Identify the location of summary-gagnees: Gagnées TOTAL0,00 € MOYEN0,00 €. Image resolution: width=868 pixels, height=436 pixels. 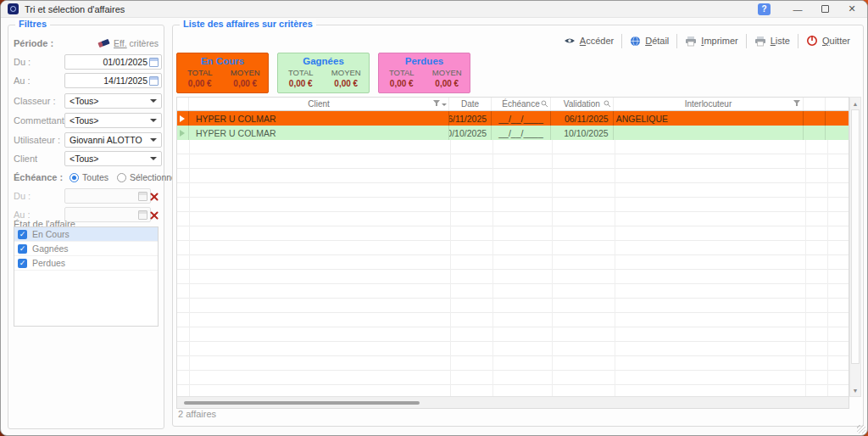
(324, 73).